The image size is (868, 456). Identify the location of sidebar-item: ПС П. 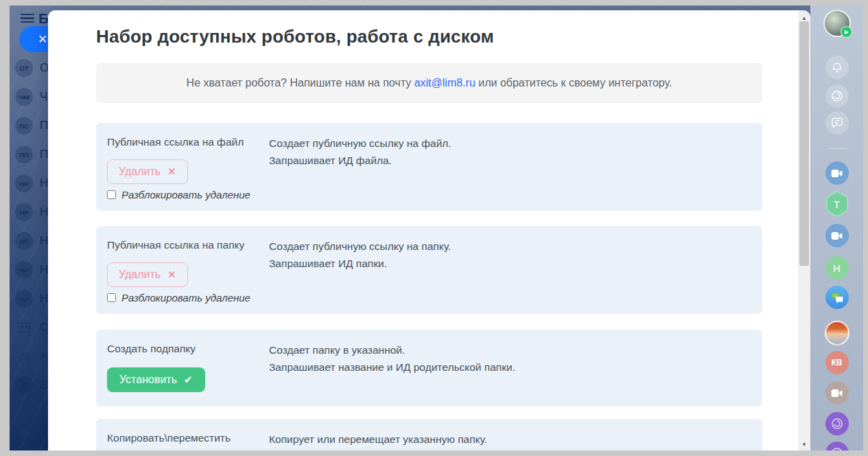
(29, 126).